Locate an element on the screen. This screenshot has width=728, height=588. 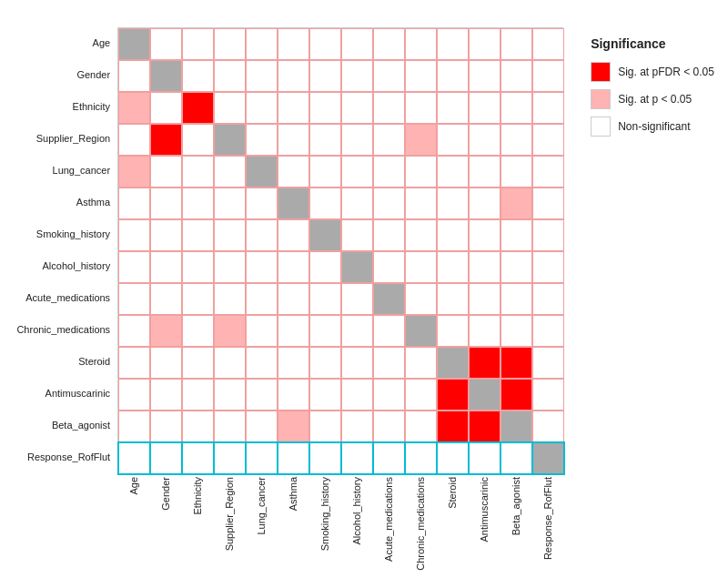
y-label-1: Gender is located at coordinates (64, 75).